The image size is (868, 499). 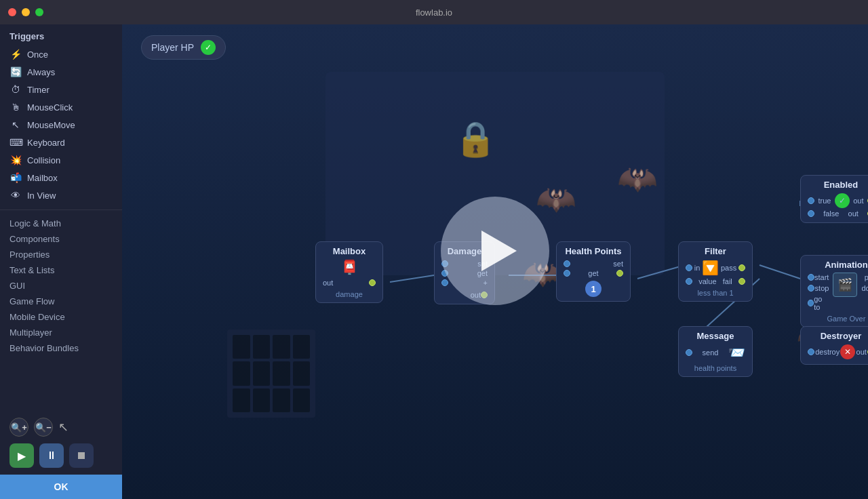 What do you see at coordinates (707, 281) in the screenshot?
I see `filter-value-label: value` at bounding box center [707, 281].